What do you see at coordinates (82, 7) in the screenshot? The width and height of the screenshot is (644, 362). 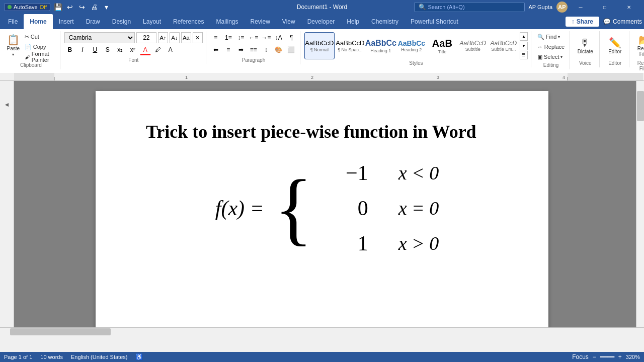 I see `redo-icon: ↪` at bounding box center [82, 7].